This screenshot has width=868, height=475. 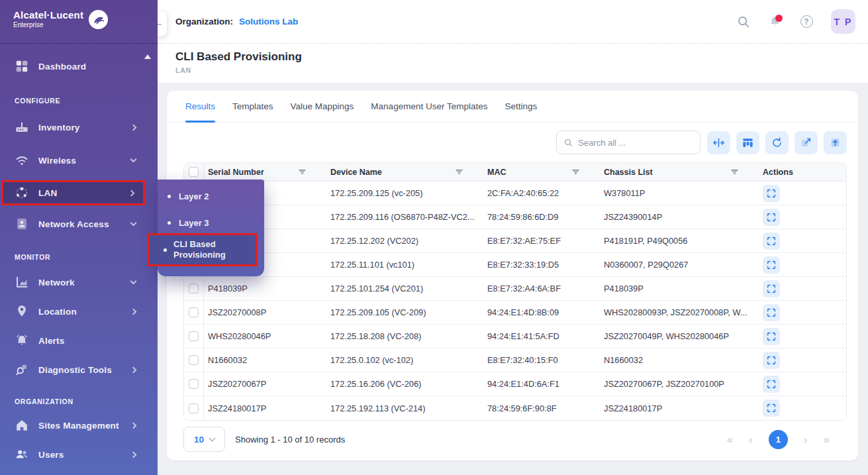 I want to click on prev-page-button: ‹, so click(x=751, y=440).